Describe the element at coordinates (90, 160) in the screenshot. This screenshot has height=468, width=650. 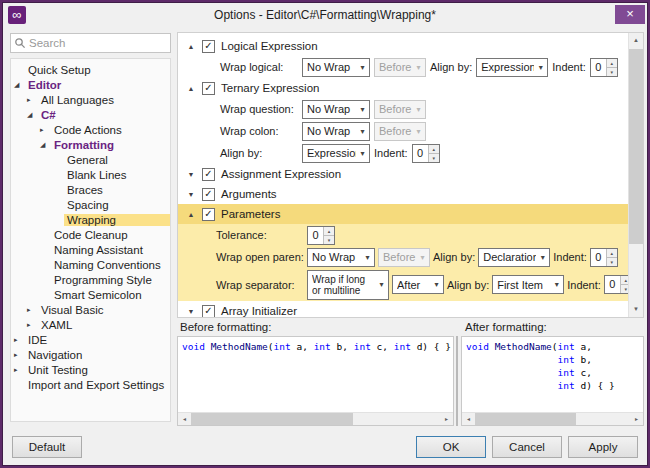
I see `tree-item-general: General` at that location.